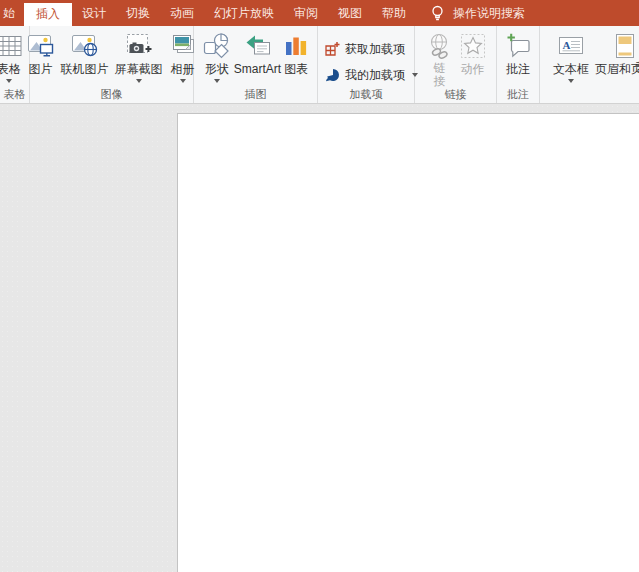 This screenshot has height=572, width=639. What do you see at coordinates (375, 50) in the screenshot?
I see `get-addins-label: 获取加载项` at bounding box center [375, 50].